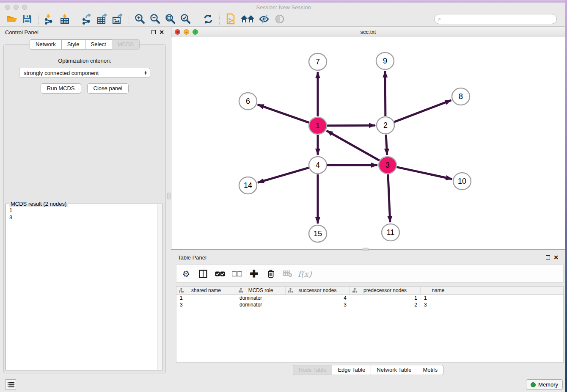 The image size is (567, 392). Describe the element at coordinates (8, 7) in the screenshot. I see `close-window-button` at that location.